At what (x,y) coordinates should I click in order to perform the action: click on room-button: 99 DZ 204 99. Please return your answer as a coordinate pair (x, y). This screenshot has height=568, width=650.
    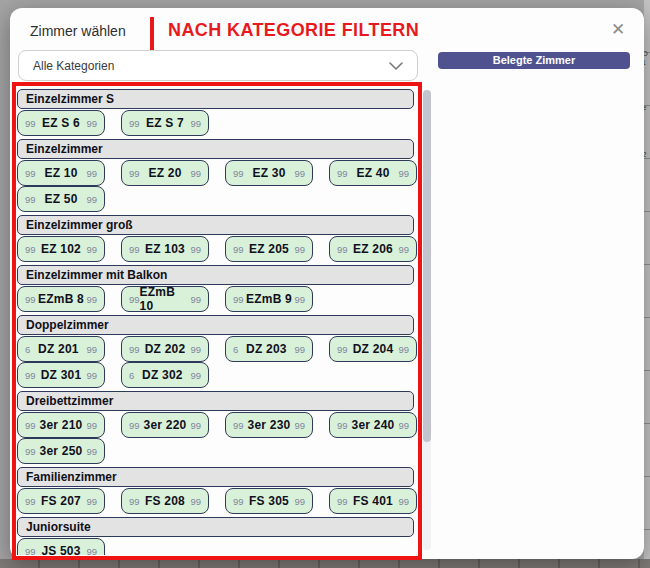
    Looking at the image, I should click on (373, 349).